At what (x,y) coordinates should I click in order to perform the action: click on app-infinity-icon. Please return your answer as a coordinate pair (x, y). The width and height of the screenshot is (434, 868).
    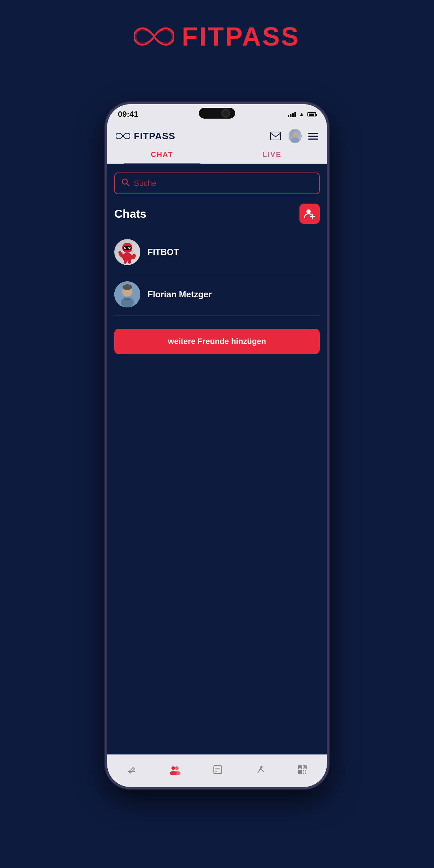
    Looking at the image, I should click on (123, 136).